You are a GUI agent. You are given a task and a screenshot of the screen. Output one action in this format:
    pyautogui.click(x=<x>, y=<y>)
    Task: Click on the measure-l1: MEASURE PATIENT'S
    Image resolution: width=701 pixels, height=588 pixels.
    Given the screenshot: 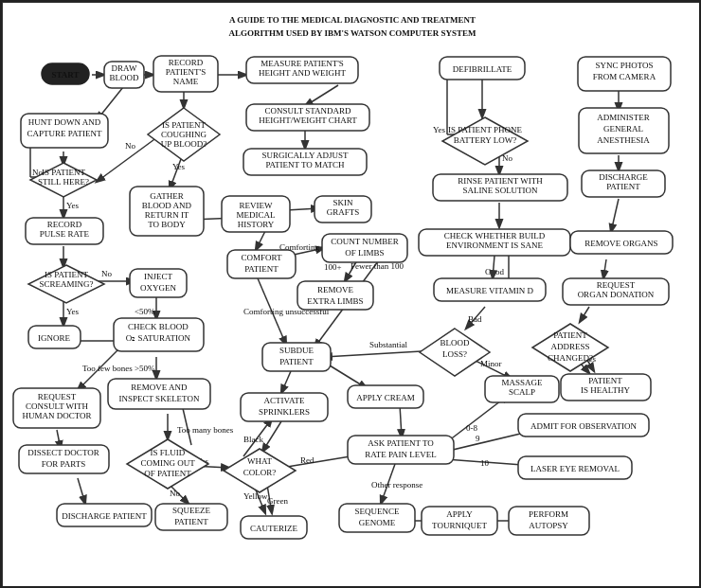 What is the action you would take?
    pyautogui.click(x=302, y=63)
    